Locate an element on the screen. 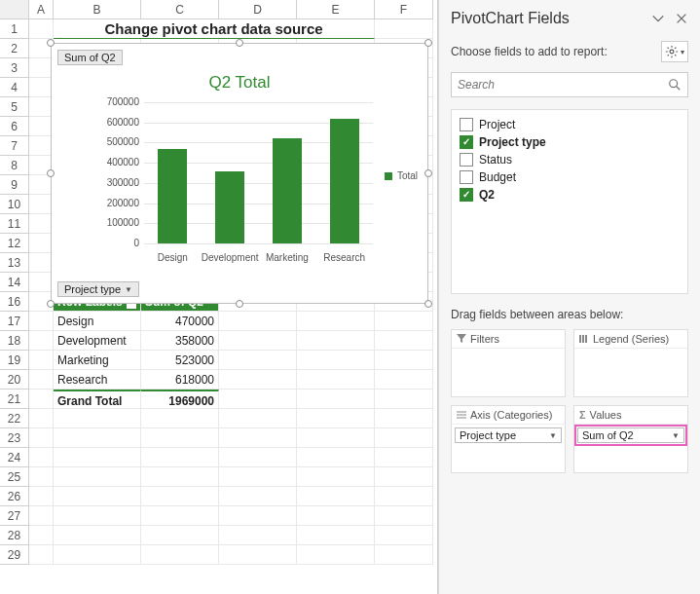 Image resolution: width=700 pixels, height=594 pixels. pivot-row-label: Design is located at coordinates (97, 321).